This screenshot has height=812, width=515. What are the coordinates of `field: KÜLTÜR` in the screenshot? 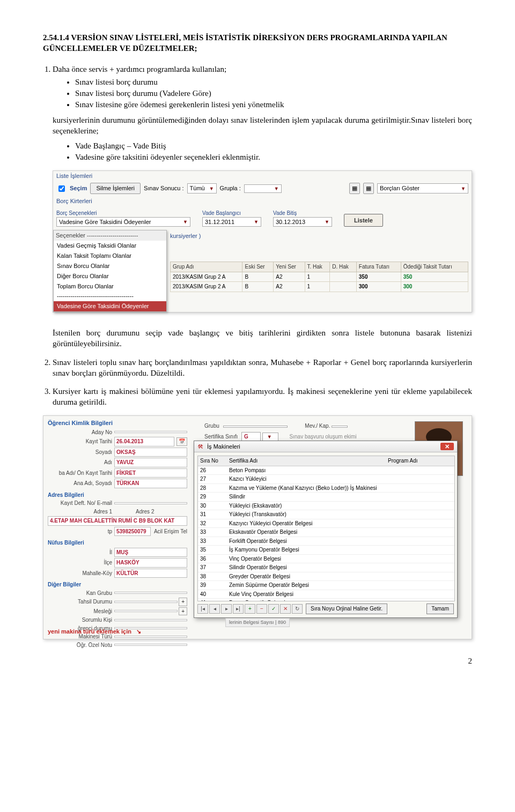 It's located at (151, 573).